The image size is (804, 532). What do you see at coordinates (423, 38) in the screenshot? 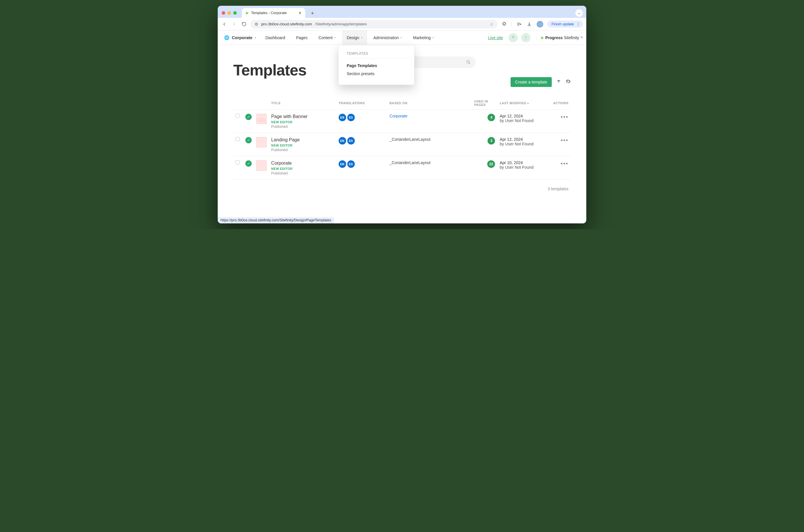
I see `nav-marketing: Marketing ▾` at bounding box center [423, 38].